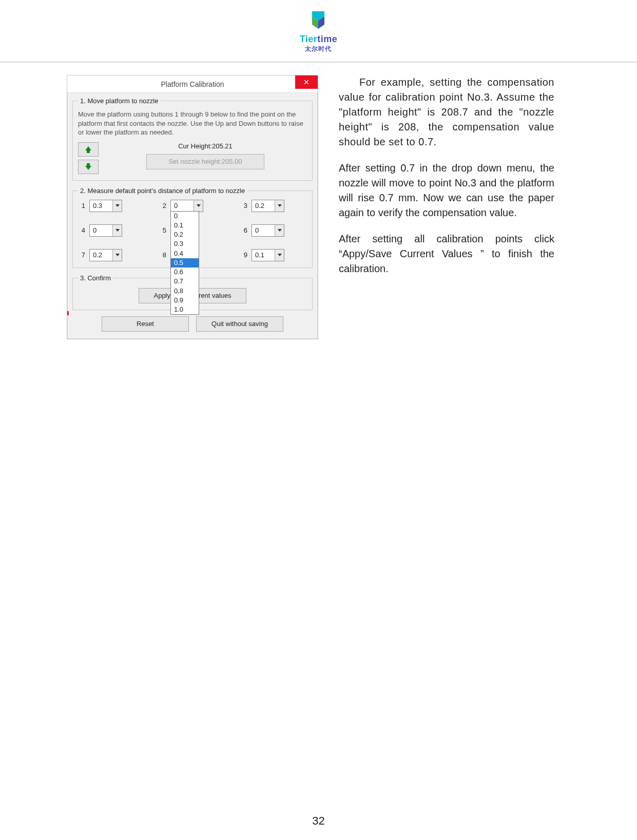 This screenshot has width=637, height=840. I want to click on dropdown-option: 0.2, so click(185, 235).